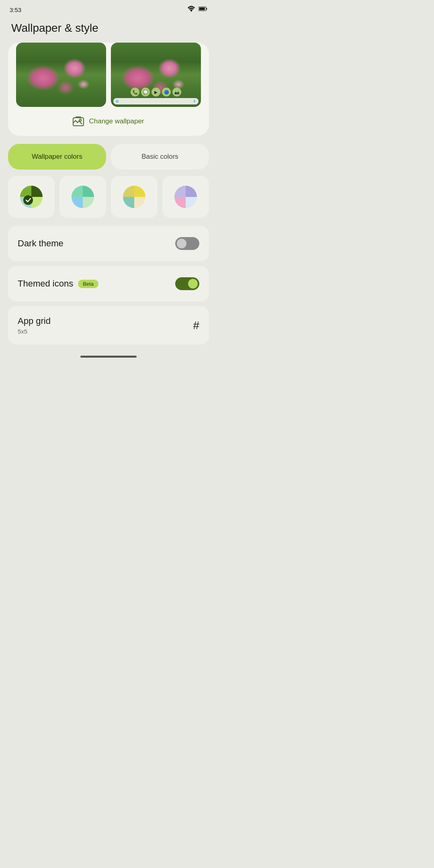 Image resolution: width=434 pixels, height=868 pixels. I want to click on home-screen-preview: 📞 💬 ▶ 🔵 📷 G 🎙, so click(156, 75).